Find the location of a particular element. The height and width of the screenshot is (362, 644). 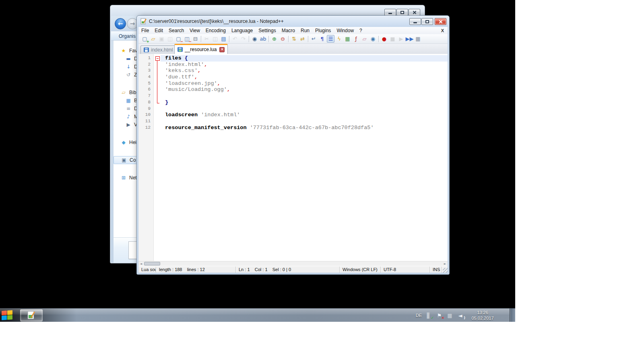

stop-macro-icon: ■ is located at coordinates (393, 39).